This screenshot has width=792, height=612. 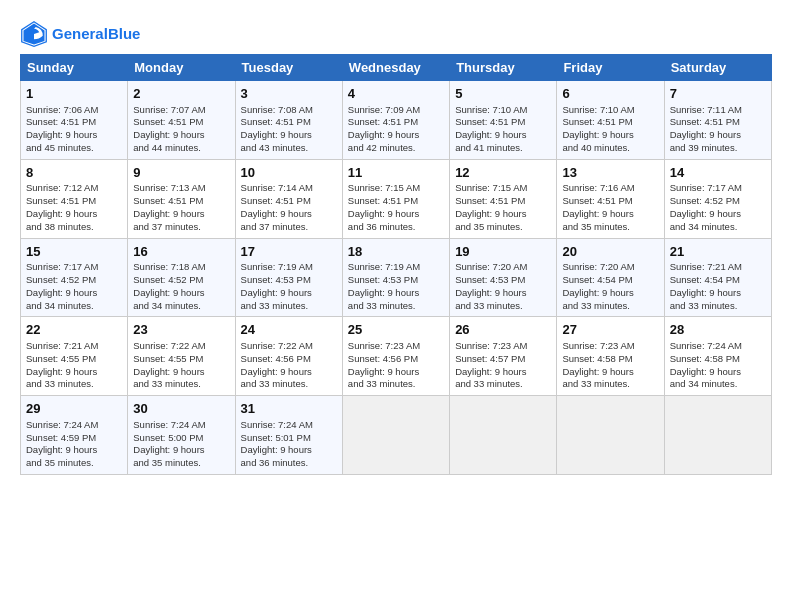 What do you see at coordinates (718, 148) in the screenshot?
I see `cell-info-line: and 39 minutes.` at bounding box center [718, 148].